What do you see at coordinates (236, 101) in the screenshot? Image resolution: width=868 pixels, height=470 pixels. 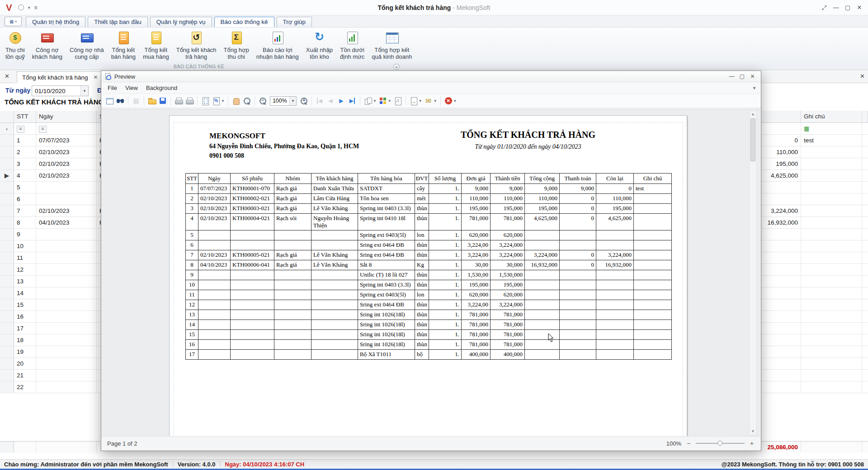 I see `hand-tool-icon` at bounding box center [236, 101].